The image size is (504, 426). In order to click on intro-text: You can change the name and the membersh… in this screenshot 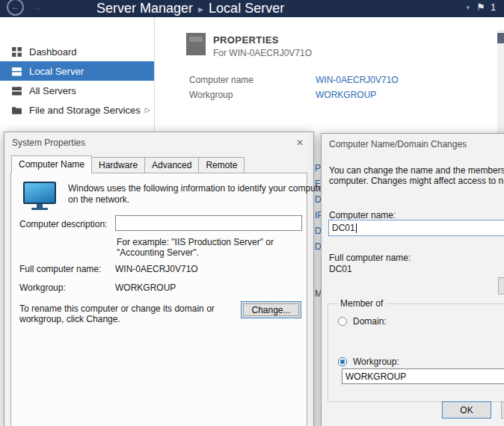, I will do `click(417, 170)`.